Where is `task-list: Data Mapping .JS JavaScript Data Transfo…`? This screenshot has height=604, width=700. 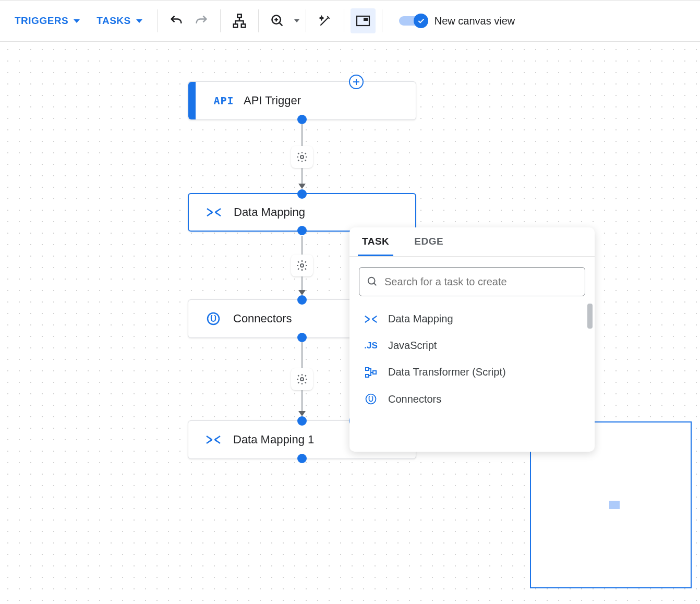 task-list: Data Mapping .JS JavaScript Data Transfo… is located at coordinates (472, 376).